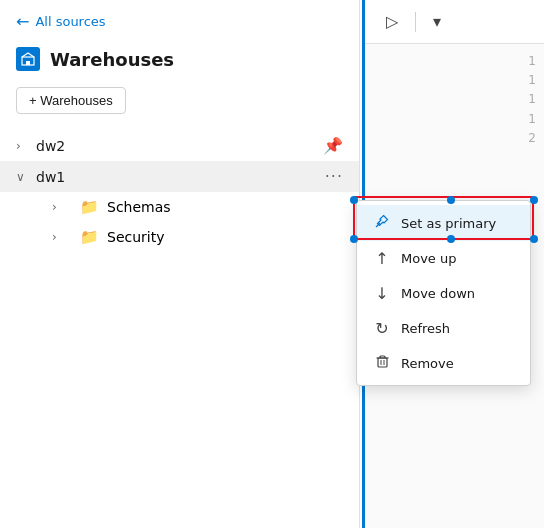 This screenshot has height=528, width=544. I want to click on move-up-icon: ↑, so click(382, 258).